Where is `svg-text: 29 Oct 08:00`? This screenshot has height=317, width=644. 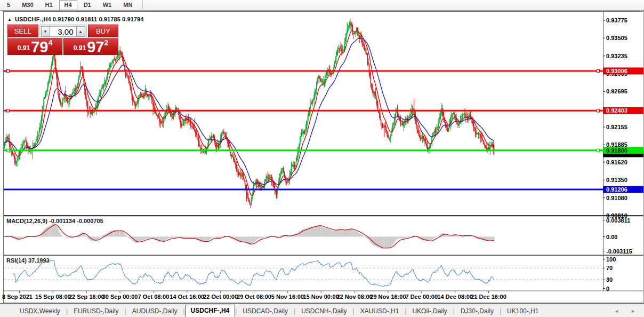
svg-text: 29 Oct 08:00 is located at coordinates (254, 297).